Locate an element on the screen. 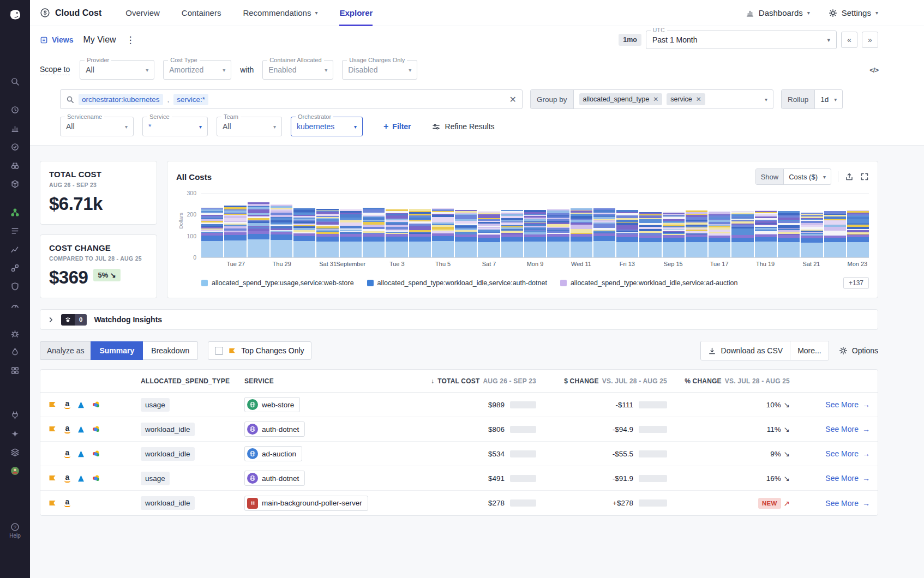  service-select: Service * ▾ is located at coordinates (175, 127).